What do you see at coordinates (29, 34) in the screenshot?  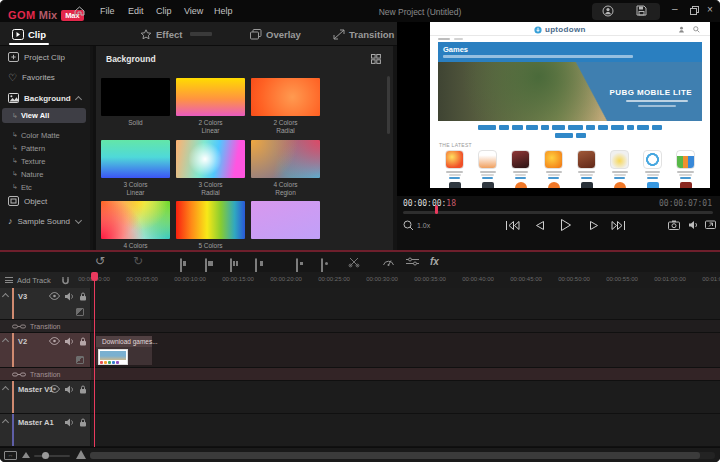 I see `tab-clip: Clip` at bounding box center [29, 34].